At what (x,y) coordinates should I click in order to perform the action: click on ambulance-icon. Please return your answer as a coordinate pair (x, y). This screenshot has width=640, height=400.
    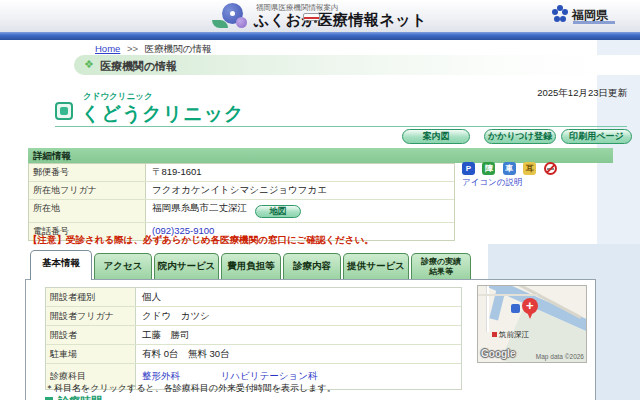
    Looking at the image, I should click on (312, 18).